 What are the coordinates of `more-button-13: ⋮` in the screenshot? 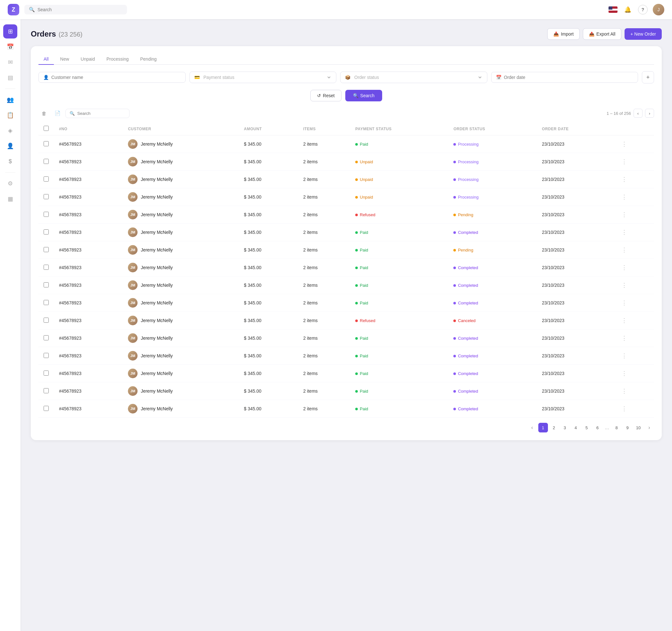 It's located at (624, 373).